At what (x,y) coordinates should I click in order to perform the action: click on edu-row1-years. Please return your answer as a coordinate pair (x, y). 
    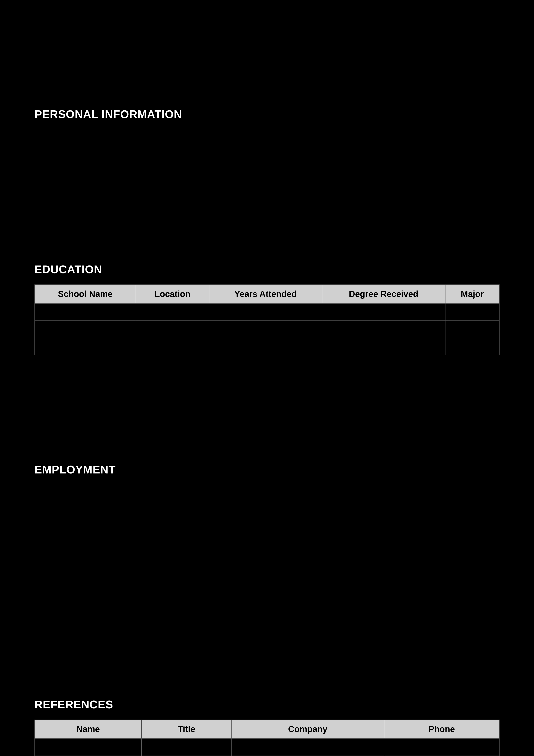
    Looking at the image, I should click on (266, 312).